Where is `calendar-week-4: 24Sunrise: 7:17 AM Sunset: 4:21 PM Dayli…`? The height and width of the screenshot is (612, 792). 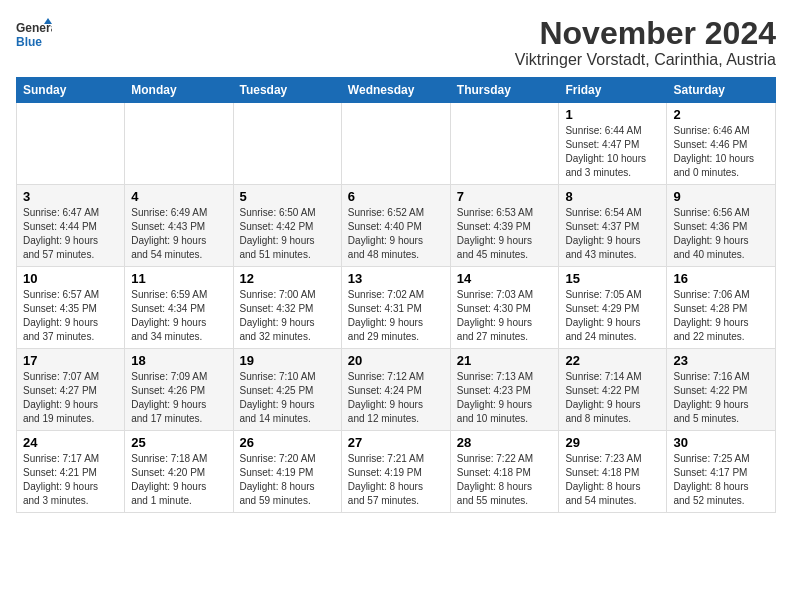 calendar-week-4: 24Sunrise: 7:17 AM Sunset: 4:21 PM Dayli… is located at coordinates (396, 472).